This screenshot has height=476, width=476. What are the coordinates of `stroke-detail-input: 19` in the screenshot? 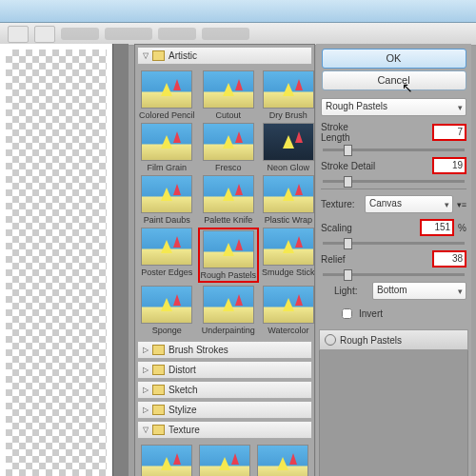 It's located at (449, 166).